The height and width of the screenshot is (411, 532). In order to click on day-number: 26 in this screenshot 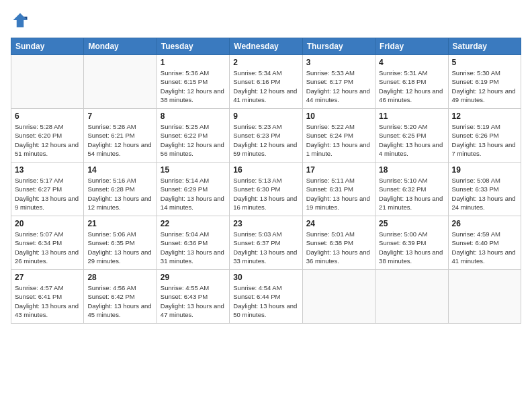, I will do `click(485, 224)`.